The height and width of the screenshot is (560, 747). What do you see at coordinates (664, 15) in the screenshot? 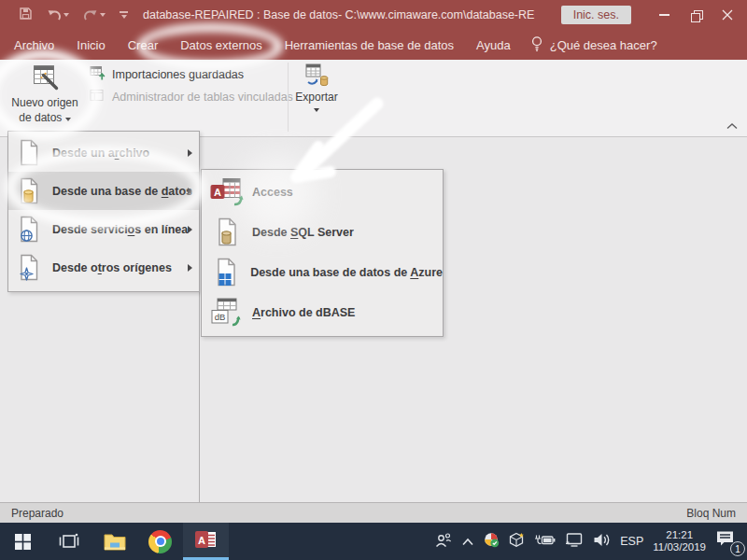
I see `minimize-button` at bounding box center [664, 15].